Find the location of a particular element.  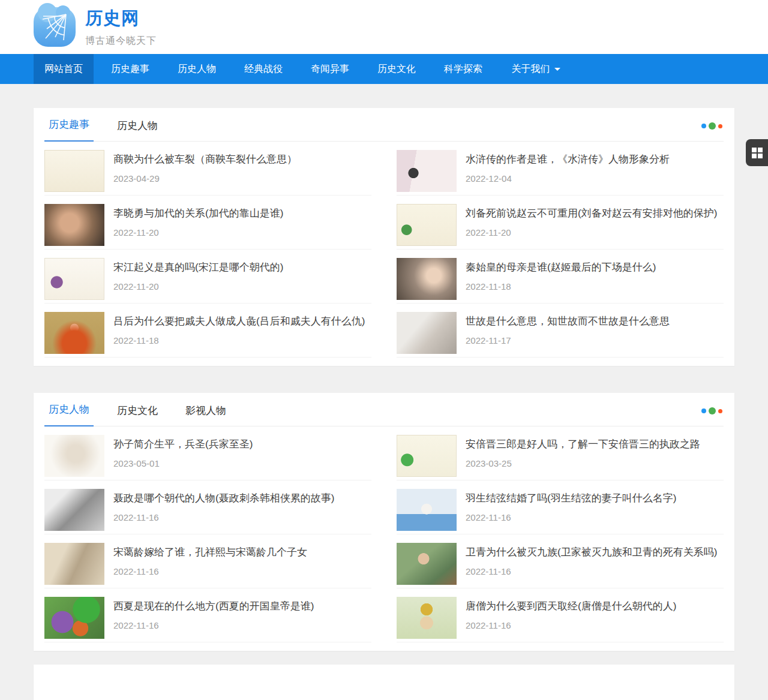

nav-item-history-culture: 历史文化 is located at coordinates (397, 69).